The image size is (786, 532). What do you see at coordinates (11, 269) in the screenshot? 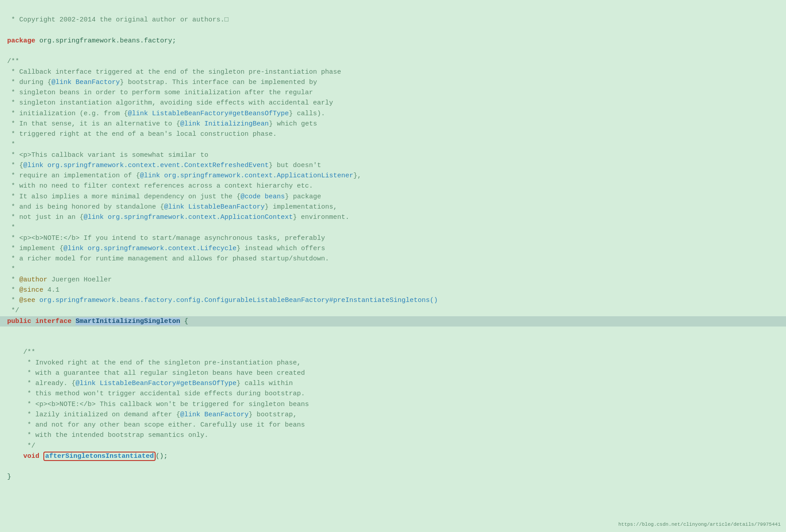
I see `comment-20: *` at bounding box center [11, 269].